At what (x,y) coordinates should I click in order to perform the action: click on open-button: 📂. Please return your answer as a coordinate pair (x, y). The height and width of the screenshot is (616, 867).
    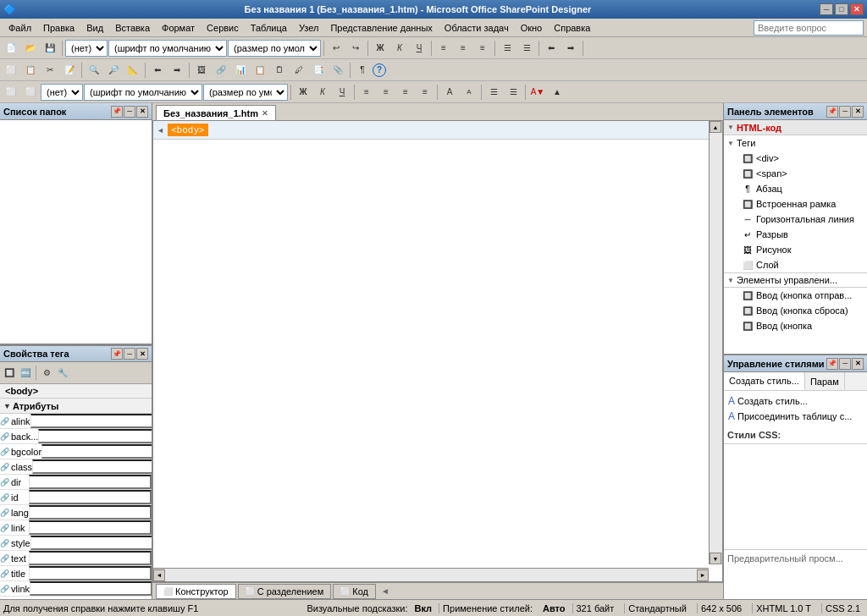
    Looking at the image, I should click on (30, 48).